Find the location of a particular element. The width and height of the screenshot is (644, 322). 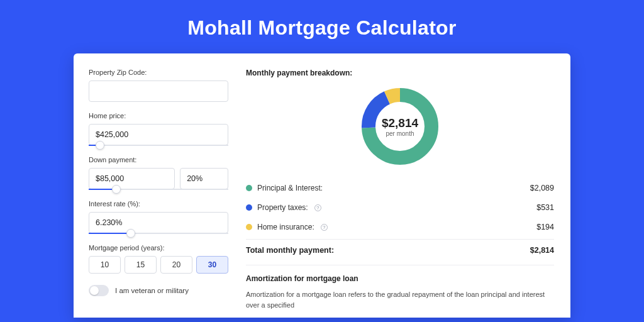

down-payment-group: Down payment: is located at coordinates (158, 173).